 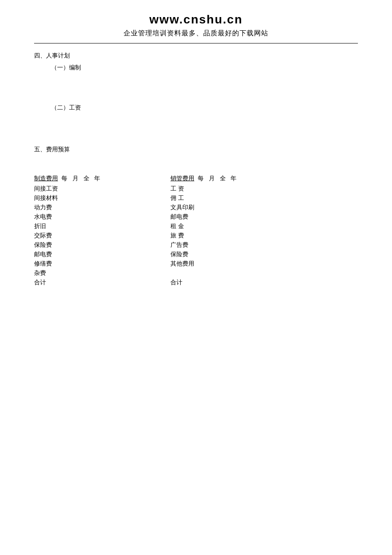 What do you see at coordinates (196, 150) in the screenshot?
I see `section5-title: 五、费用预算` at bounding box center [196, 150].